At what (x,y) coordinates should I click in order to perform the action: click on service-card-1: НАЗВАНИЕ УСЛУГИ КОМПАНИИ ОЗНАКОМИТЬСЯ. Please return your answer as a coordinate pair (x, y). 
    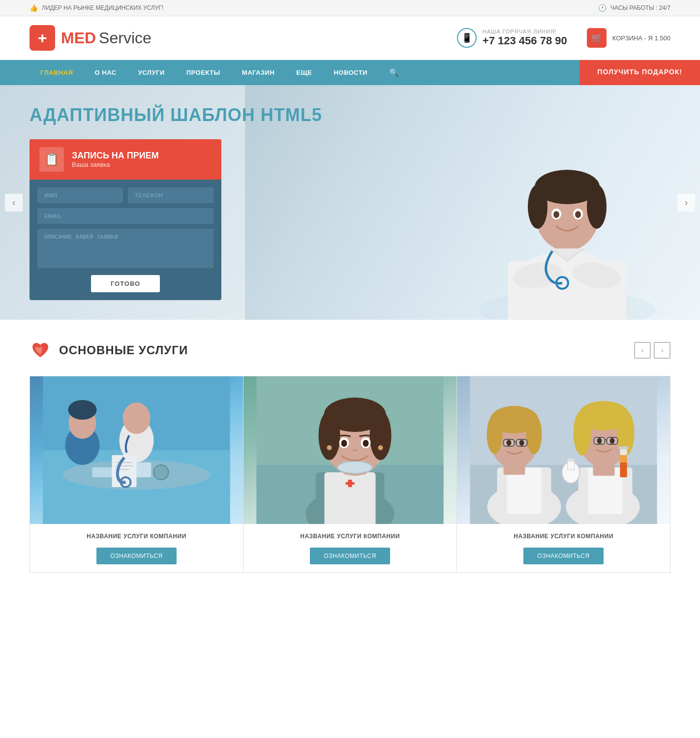
    Looking at the image, I should click on (137, 474).